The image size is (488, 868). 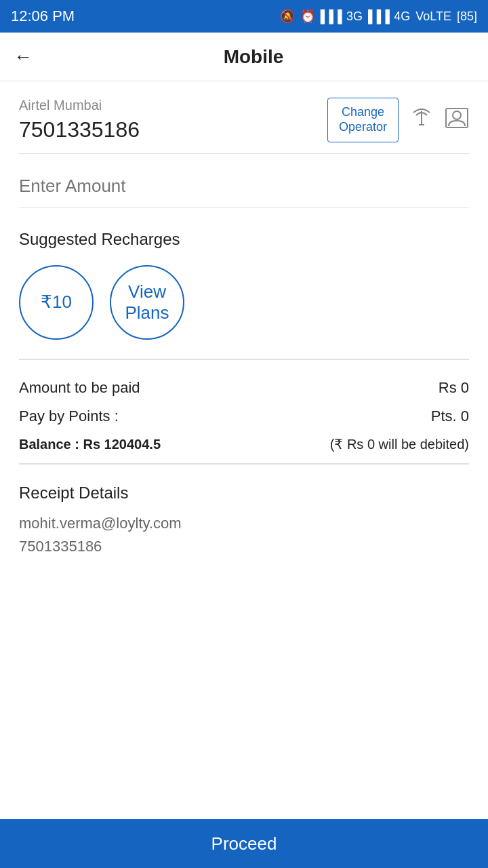 I want to click on view-plans-chip: ViewPlans, so click(x=147, y=302).